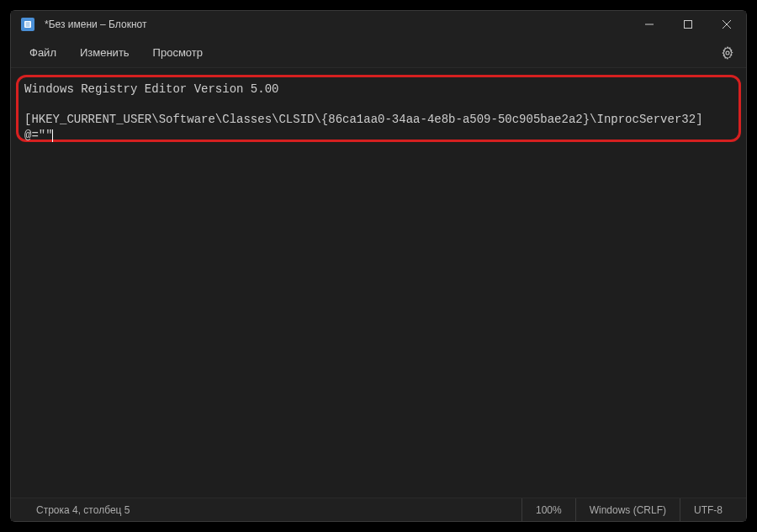 The image size is (757, 532). I want to click on editor-line-3: [HKEY_CURRENT_USER\Software\Classes\CLSI…, so click(363, 119).